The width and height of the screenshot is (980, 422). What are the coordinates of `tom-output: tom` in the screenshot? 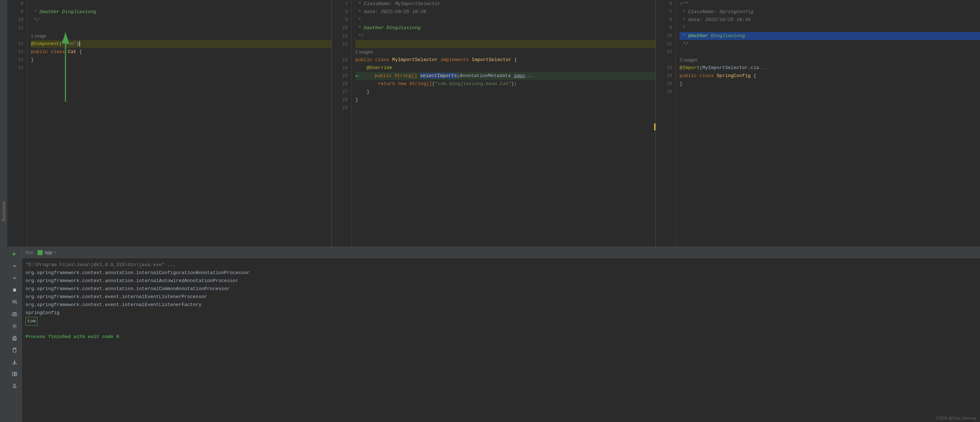 It's located at (31, 322).